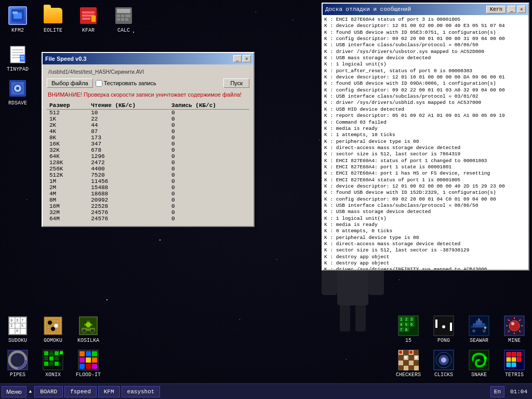  I want to click on table-row: 256K 4400 0, so click(148, 169).